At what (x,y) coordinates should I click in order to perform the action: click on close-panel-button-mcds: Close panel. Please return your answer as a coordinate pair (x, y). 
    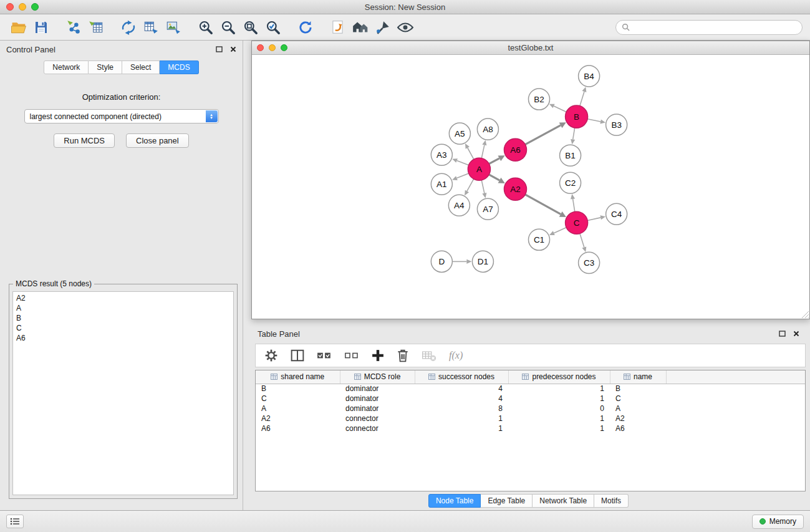
    Looking at the image, I should click on (157, 141).